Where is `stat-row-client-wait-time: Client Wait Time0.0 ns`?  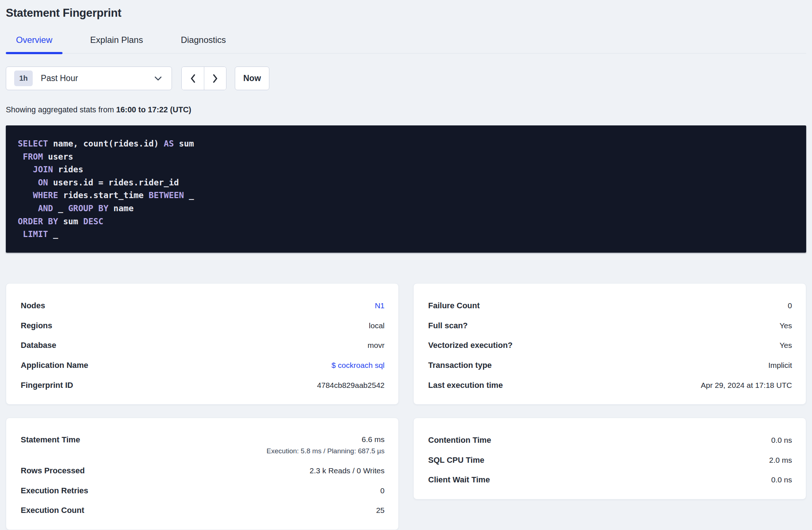
stat-row-client-wait-time: Client Wait Time0.0 ns is located at coordinates (610, 480).